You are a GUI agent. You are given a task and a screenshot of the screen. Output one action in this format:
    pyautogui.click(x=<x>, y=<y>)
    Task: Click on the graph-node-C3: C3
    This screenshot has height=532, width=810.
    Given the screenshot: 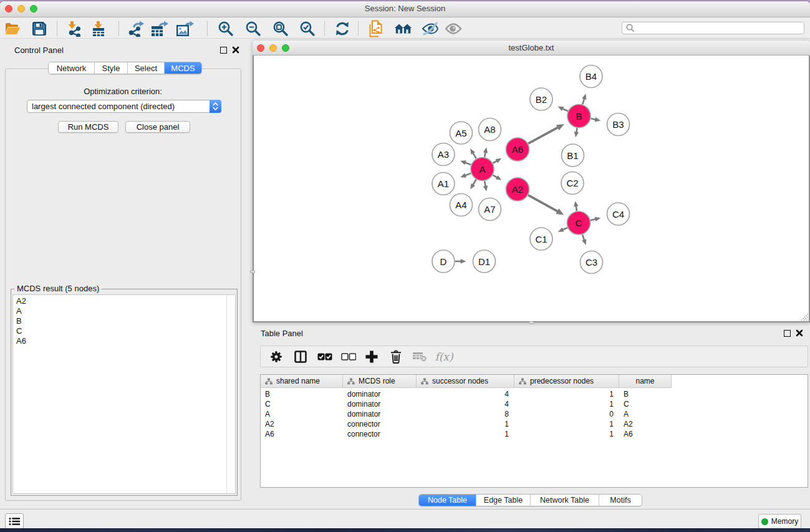 What is the action you would take?
    pyautogui.click(x=592, y=263)
    